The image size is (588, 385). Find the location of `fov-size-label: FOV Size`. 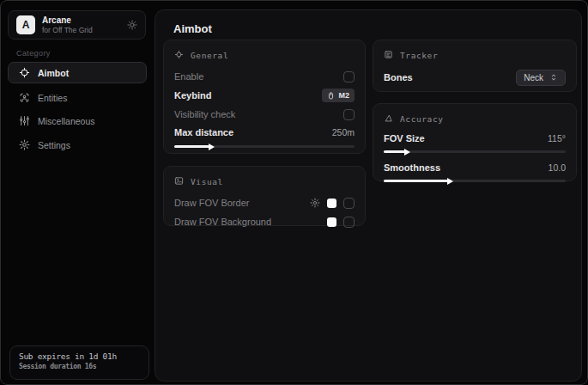

fov-size-label: FOV Size is located at coordinates (404, 138).